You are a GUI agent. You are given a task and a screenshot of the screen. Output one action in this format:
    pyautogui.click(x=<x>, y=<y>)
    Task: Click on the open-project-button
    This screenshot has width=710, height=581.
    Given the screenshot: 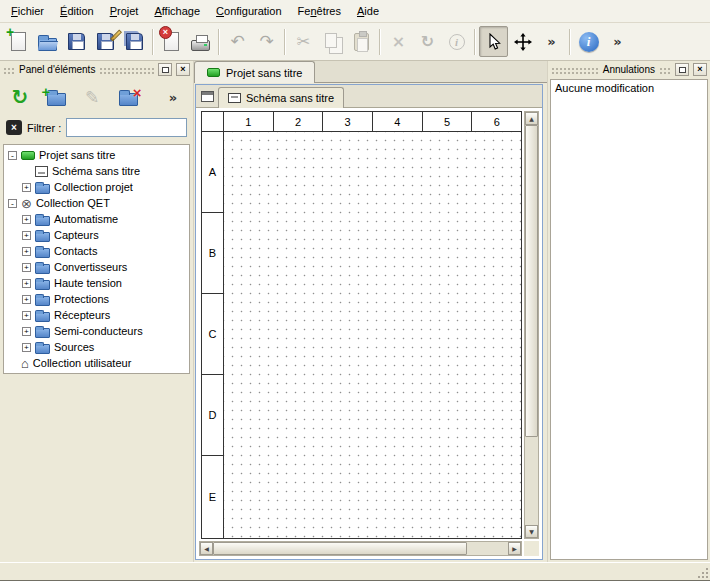 What is the action you would take?
    pyautogui.click(x=48, y=42)
    